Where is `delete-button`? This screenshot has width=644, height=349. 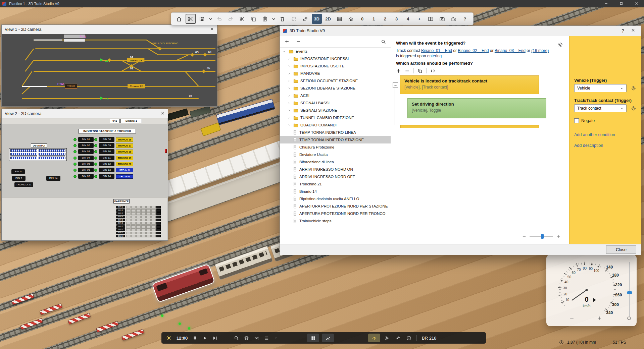
delete-button is located at coordinates (283, 19).